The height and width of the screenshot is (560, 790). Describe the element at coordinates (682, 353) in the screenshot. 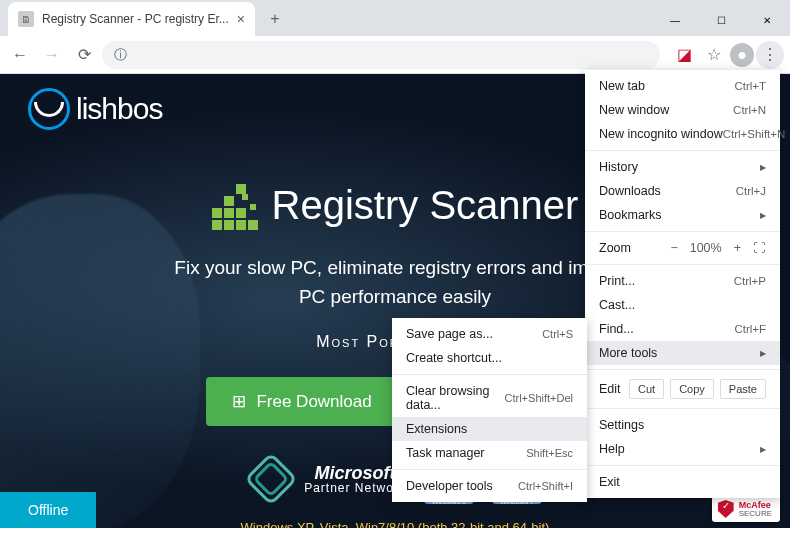

I see `menu-more-tools: More tools▶` at that location.